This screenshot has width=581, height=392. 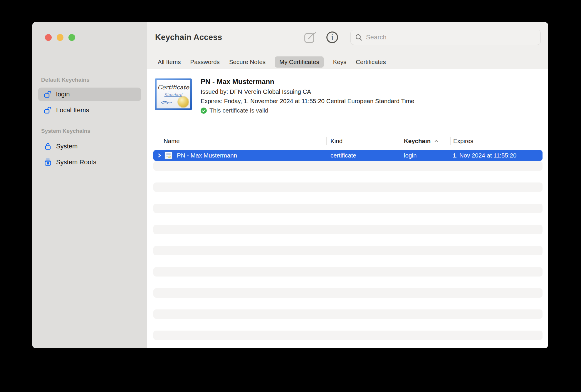 I want to click on sidebar-item-local-items: Local Items, so click(x=90, y=110).